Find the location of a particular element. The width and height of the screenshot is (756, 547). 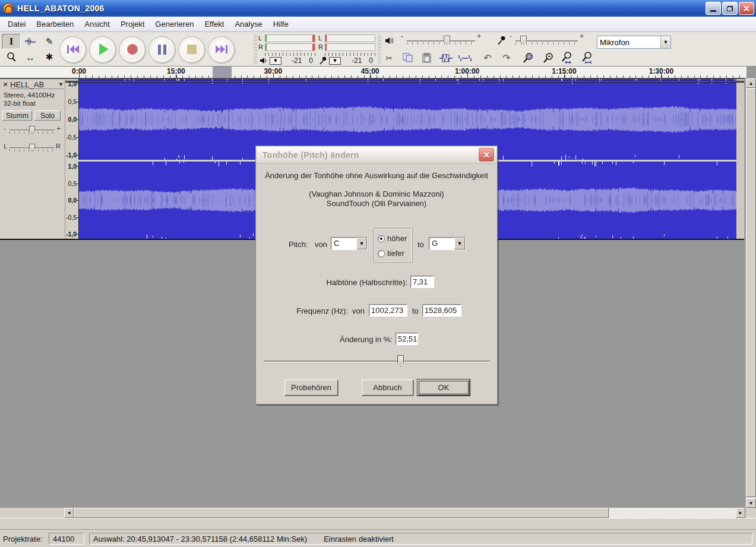

percent-slider is located at coordinates (377, 362).